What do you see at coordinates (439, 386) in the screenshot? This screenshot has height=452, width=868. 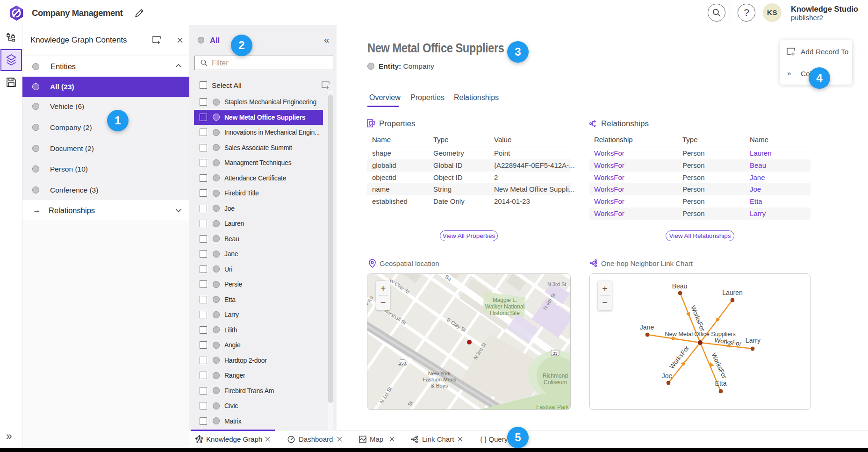 I see `svg-text: & Boys` at bounding box center [439, 386].